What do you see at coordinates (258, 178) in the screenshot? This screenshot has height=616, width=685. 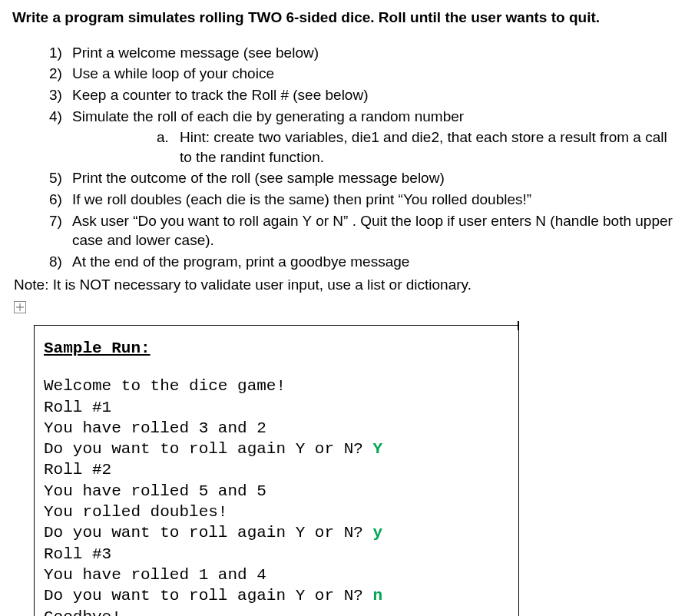 I see `item-text: Print the outcome of the roll (see sampl…` at bounding box center [258, 178].